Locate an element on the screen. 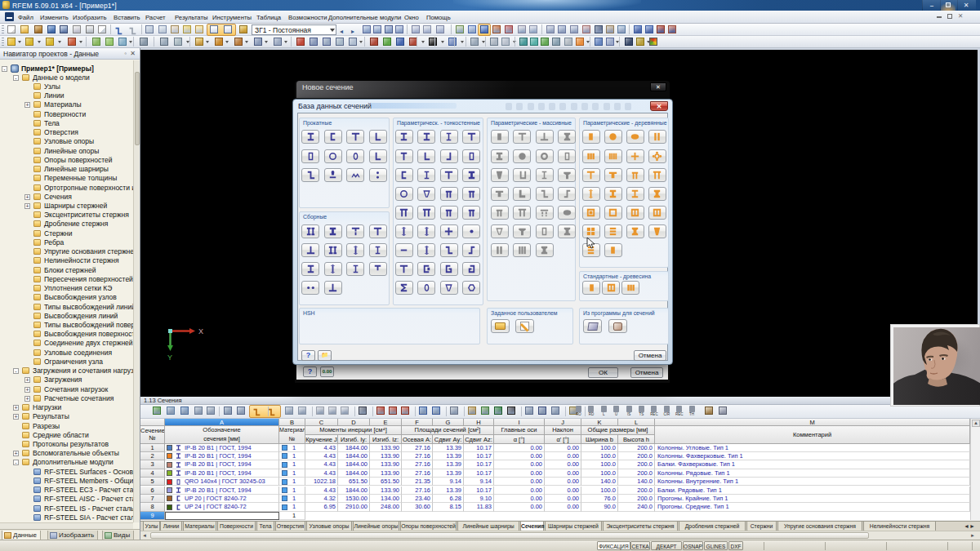  svg-text: Y is located at coordinates (170, 358).